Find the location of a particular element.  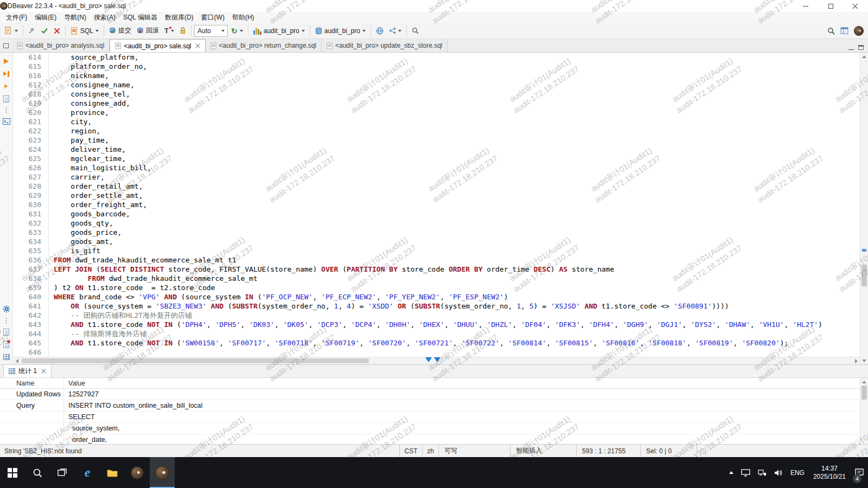

status-caret-position: 593 : 1 : 21755 is located at coordinates (608, 451).